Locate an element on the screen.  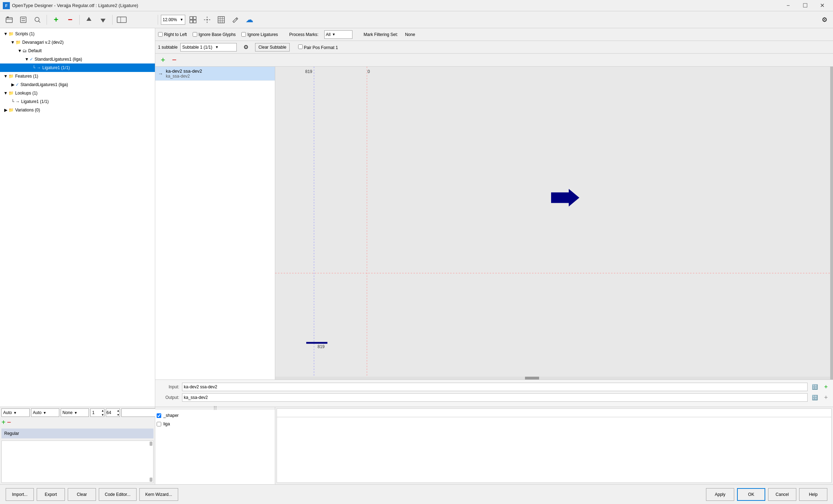
maximize-button: ☐ is located at coordinates (805, 6).